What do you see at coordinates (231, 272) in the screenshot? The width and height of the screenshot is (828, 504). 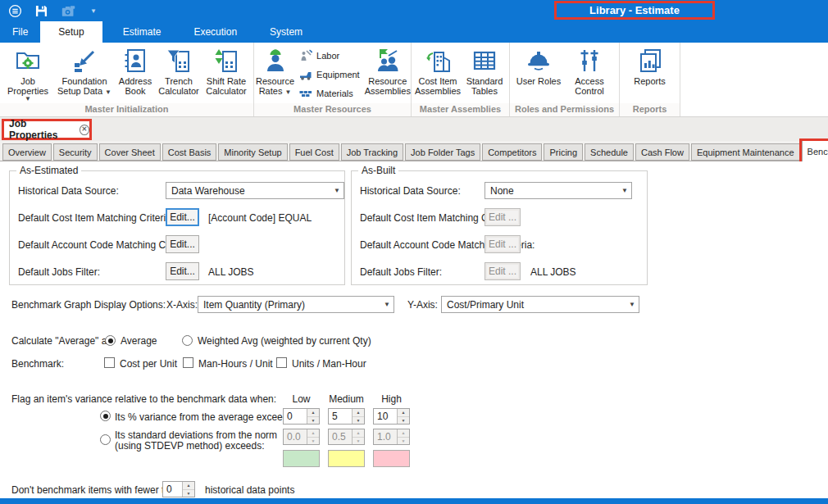 I see `jobs-filter-value: ALL JOBS` at bounding box center [231, 272].